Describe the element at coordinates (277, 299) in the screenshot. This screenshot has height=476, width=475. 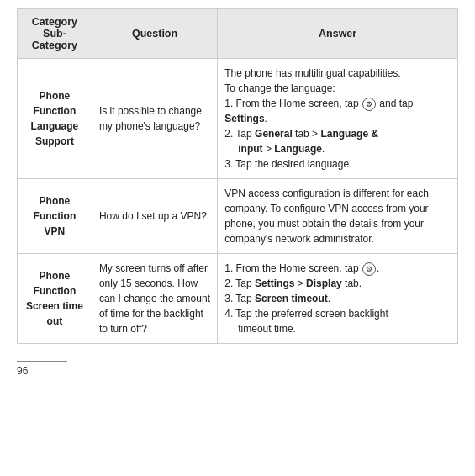
I see `answer-line3: 3. Tap Screen timeout.` at that location.